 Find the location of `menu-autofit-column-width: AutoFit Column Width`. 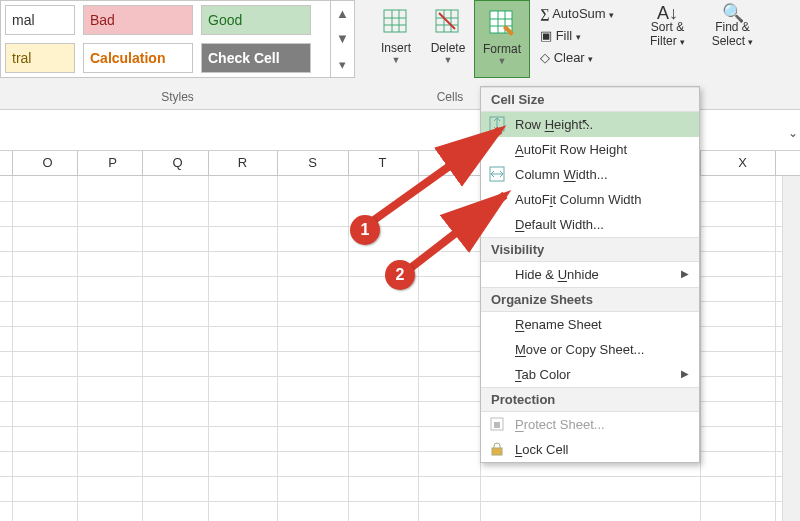

menu-autofit-column-width: AutoFit Column Width is located at coordinates (590, 200).